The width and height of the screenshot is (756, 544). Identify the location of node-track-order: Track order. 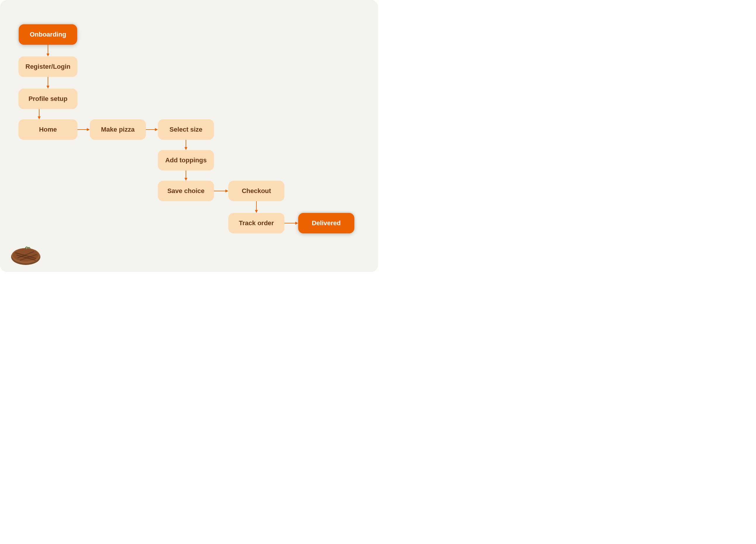
(256, 223).